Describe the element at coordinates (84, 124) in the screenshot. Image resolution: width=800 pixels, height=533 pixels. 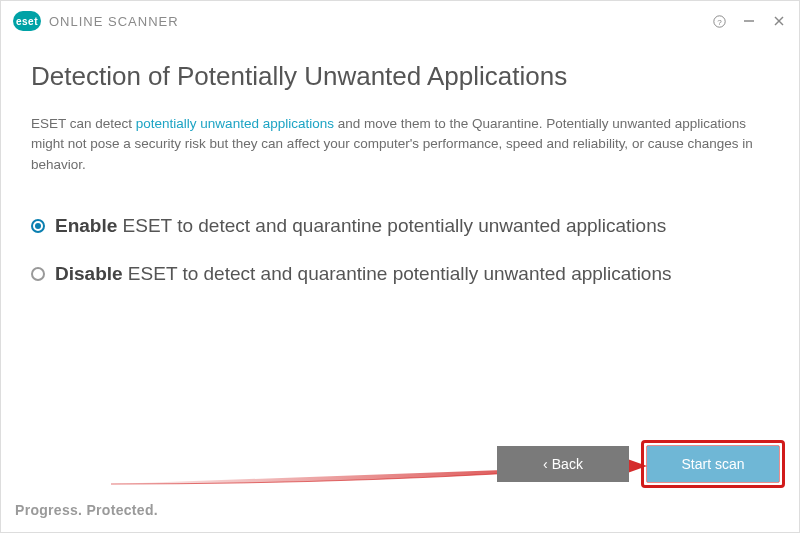
I see `desc-text-pre: ESET can detect` at that location.